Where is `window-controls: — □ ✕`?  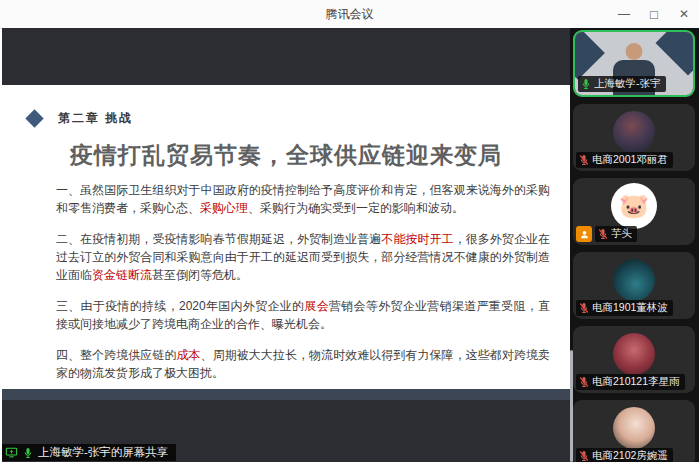 window-controls: — □ ✕ is located at coordinates (654, 14).